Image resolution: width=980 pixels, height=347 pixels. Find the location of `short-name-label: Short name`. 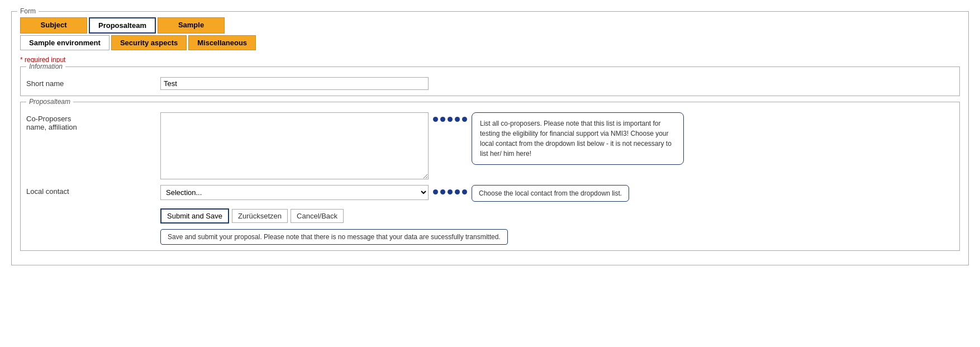

short-name-label: Short name is located at coordinates (93, 83).